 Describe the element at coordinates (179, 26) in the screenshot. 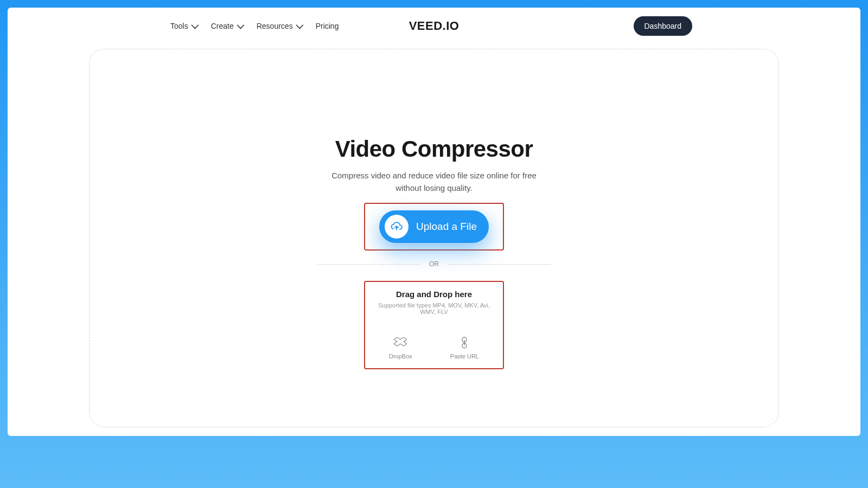

I see `nav-label: Tools` at that location.